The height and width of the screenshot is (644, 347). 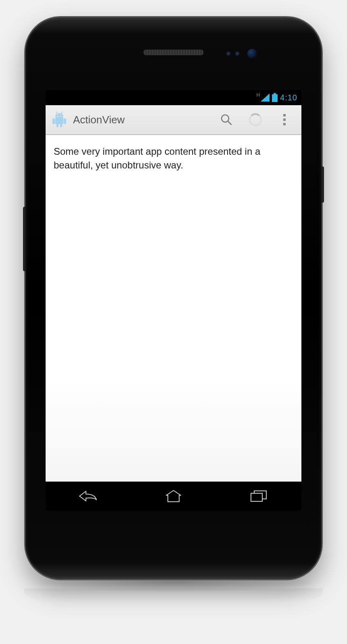 What do you see at coordinates (174, 496) in the screenshot?
I see `home-icon` at bounding box center [174, 496].